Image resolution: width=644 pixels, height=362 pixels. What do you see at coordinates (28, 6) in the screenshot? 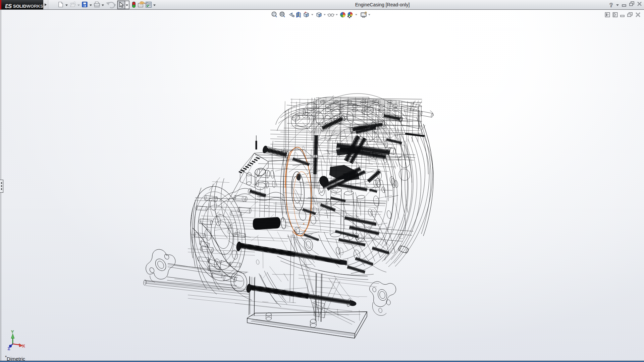
I see `svg-text: SOLIDWORKS` at bounding box center [28, 6].